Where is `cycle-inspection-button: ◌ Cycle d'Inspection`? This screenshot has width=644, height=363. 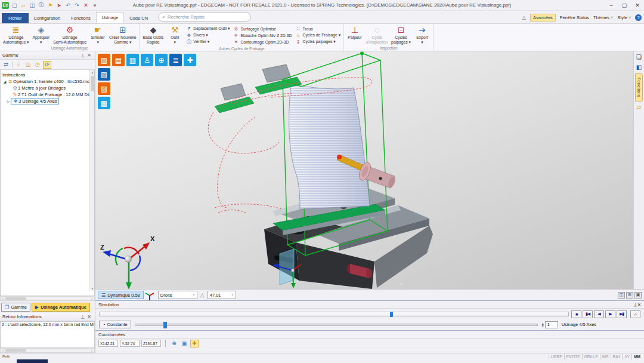
cycle-inspection-button: ◌ Cycle d'Inspection is located at coordinates (377, 35).